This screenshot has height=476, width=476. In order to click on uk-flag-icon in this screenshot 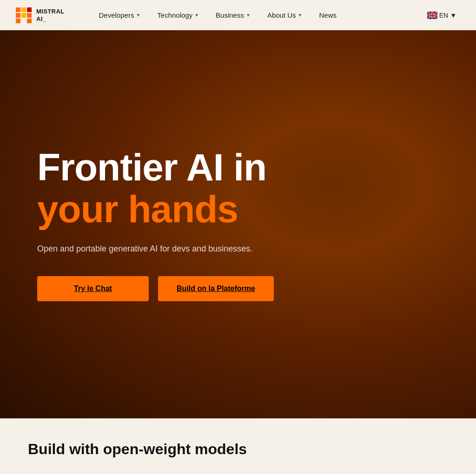, I will do `click(432, 15)`.